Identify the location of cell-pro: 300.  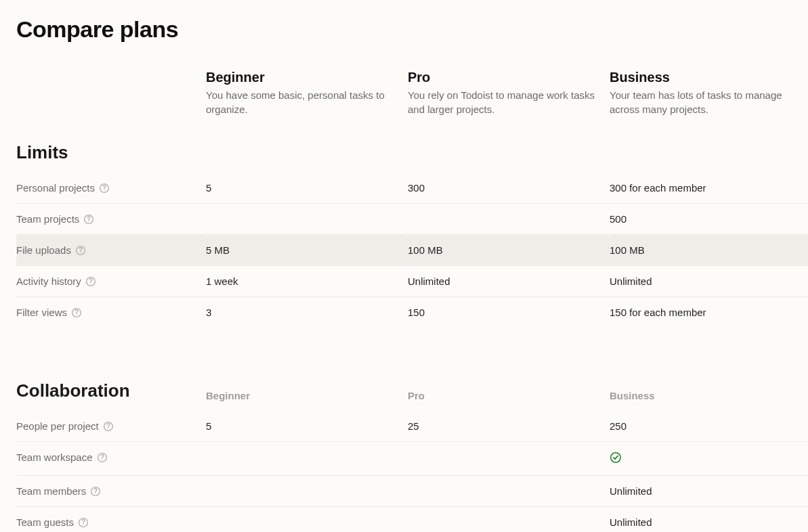
(509, 188).